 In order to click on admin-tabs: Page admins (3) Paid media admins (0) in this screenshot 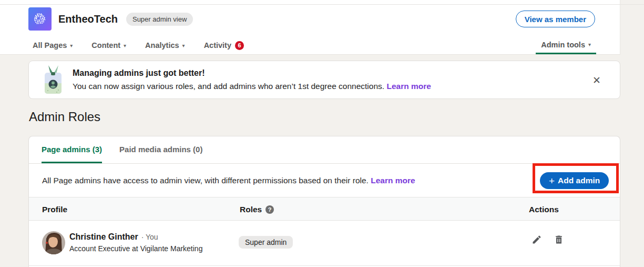, I will do `click(324, 150)`.